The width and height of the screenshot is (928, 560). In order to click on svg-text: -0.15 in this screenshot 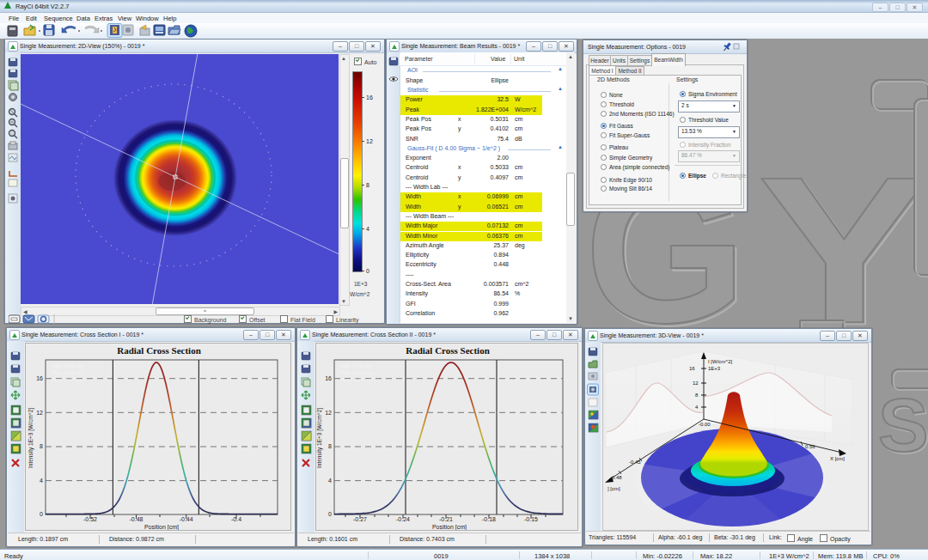, I will do `click(531, 519)`.